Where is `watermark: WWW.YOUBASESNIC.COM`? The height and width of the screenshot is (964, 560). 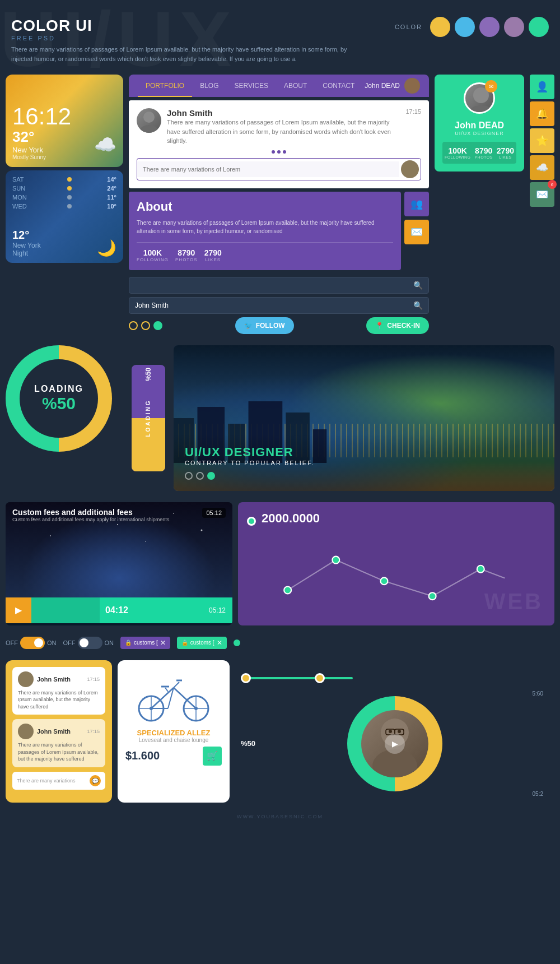 watermark: WWW.YOUBASESNIC.COM is located at coordinates (280, 817).